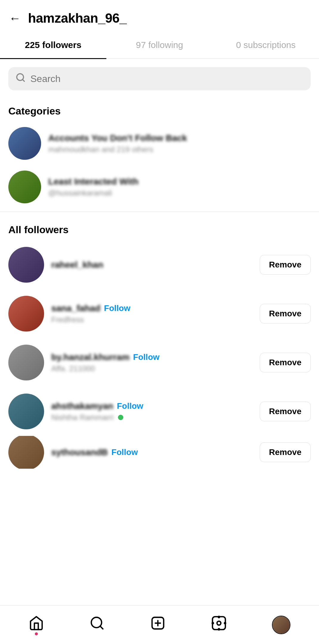  What do you see at coordinates (118, 150) in the screenshot?
I see `category-sub-1: mahmoudkhan and 219 others` at bounding box center [118, 150].